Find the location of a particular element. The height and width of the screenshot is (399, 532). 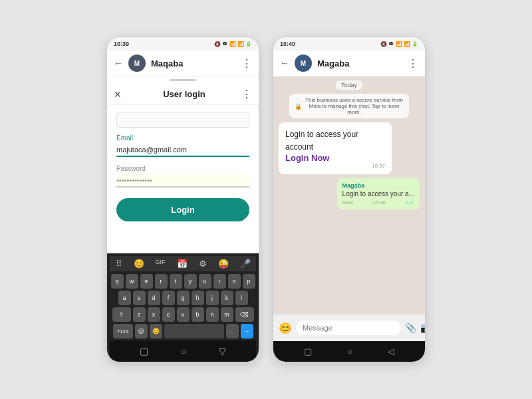

lock-icon: 🔒 is located at coordinates (298, 106).